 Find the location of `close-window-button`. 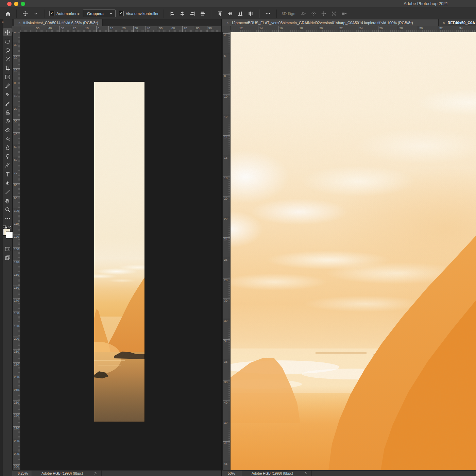

close-window-button is located at coordinates (10, 4).